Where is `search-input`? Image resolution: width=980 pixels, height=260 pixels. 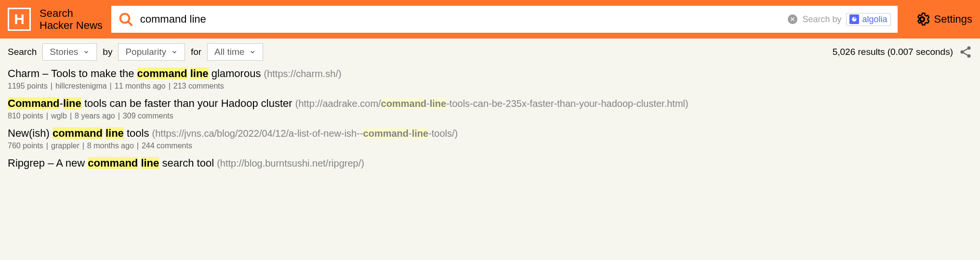 search-input is located at coordinates (461, 19).